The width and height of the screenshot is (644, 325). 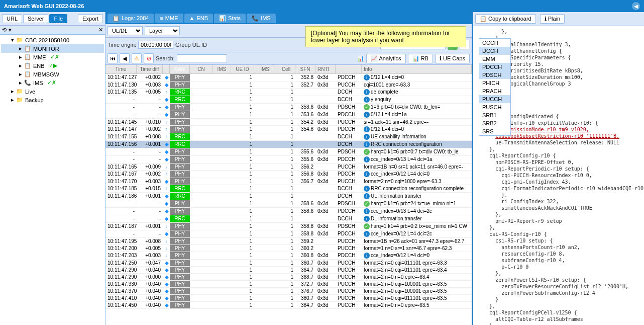 What do you see at coordinates (318, 6) in the screenshot?
I see `app-title: Amarisoft Web GUI 2022-08-26` at bounding box center [318, 6].